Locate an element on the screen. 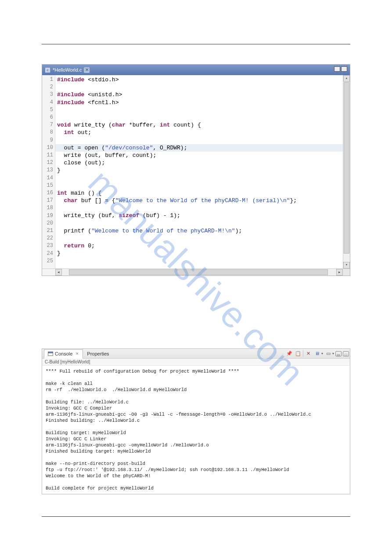 This screenshot has width=392, height=555. tab-console: Console ✕ is located at coordinates (63, 354).